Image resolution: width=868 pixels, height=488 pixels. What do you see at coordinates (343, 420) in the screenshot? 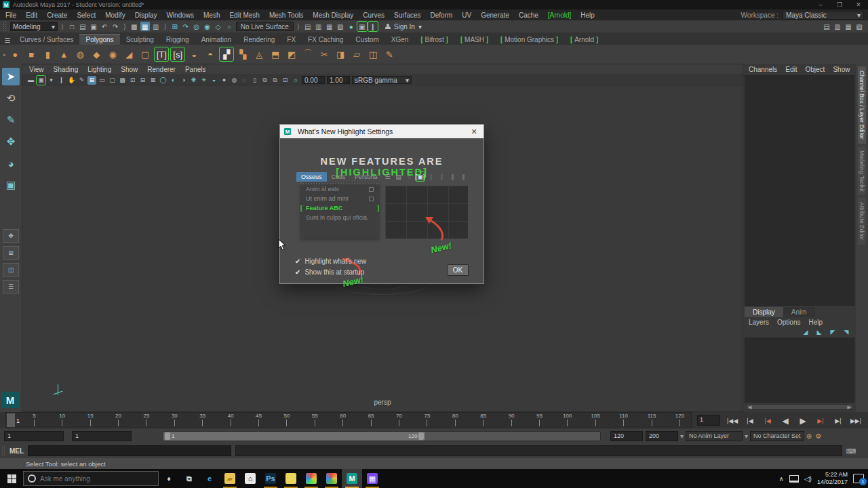
I see `timeline-tick: 60` at bounding box center [343, 420].